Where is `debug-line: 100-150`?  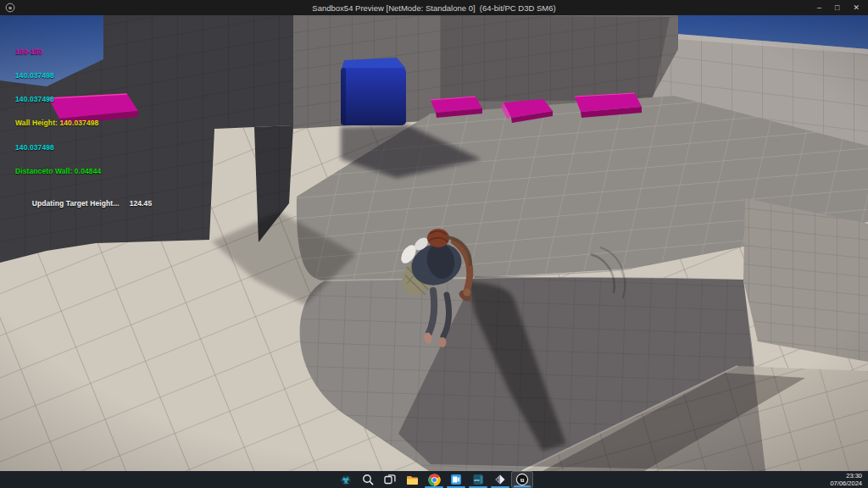
debug-line: 100-150 is located at coordinates (83, 53).